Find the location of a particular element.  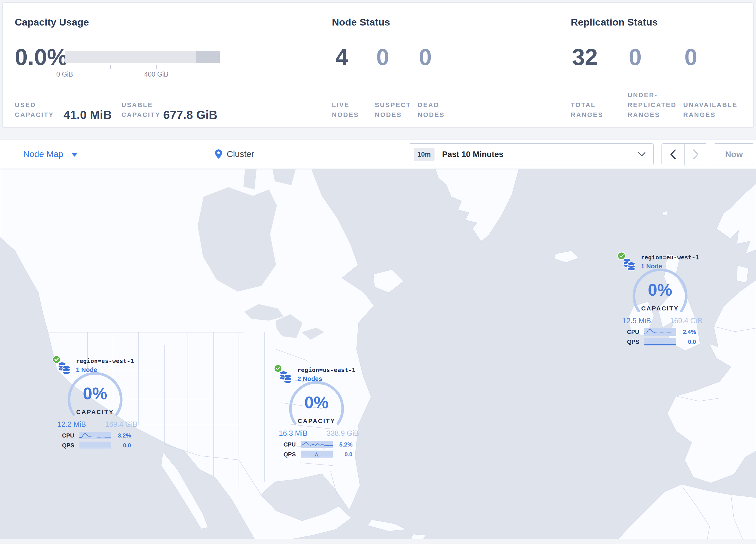

capacity-usage-title: Capacity Usage is located at coordinates (52, 22).